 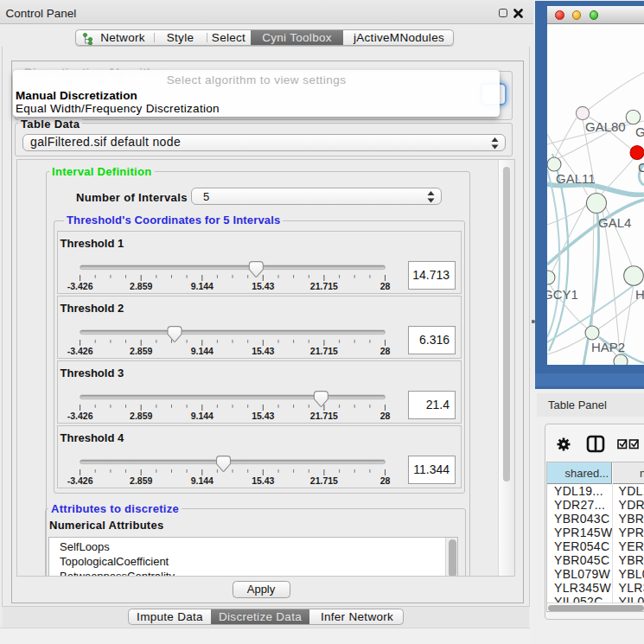 I want to click on svg-text: GAL80, so click(x=605, y=126).